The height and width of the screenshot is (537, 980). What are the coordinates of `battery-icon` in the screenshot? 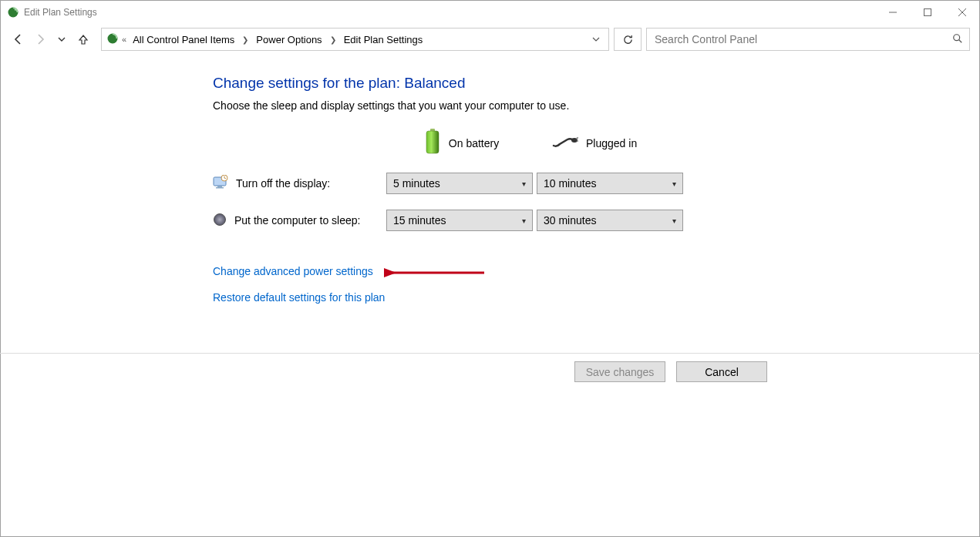 It's located at (433, 143).